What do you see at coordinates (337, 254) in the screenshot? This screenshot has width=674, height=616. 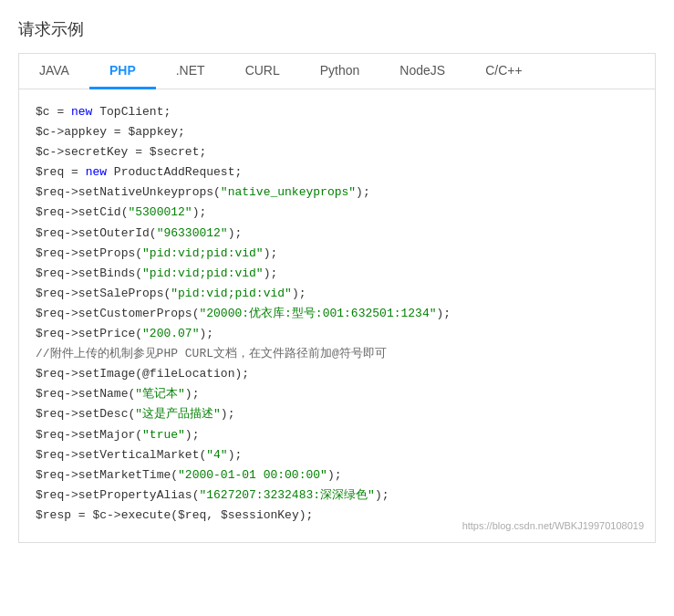 I see `code-line: $req->setProps("pid:vid;pid:vid");` at bounding box center [337, 254].